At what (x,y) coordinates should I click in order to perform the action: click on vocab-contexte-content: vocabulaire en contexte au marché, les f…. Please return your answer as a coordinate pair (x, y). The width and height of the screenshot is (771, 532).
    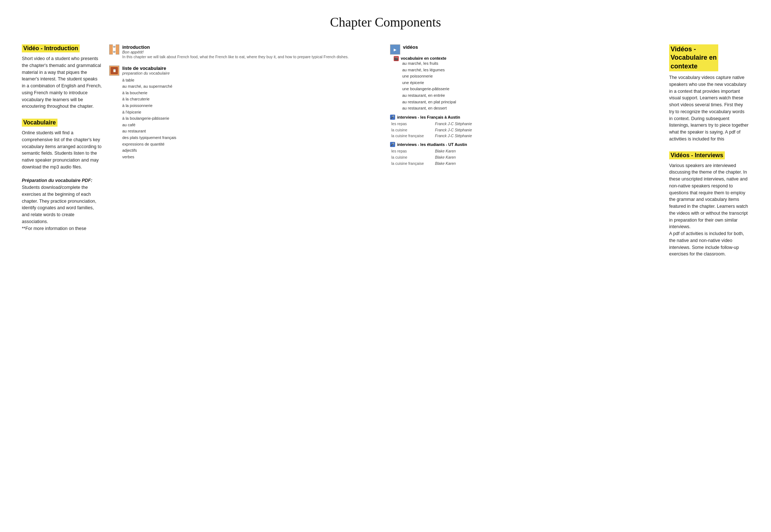
    Looking at the image, I should click on (429, 84).